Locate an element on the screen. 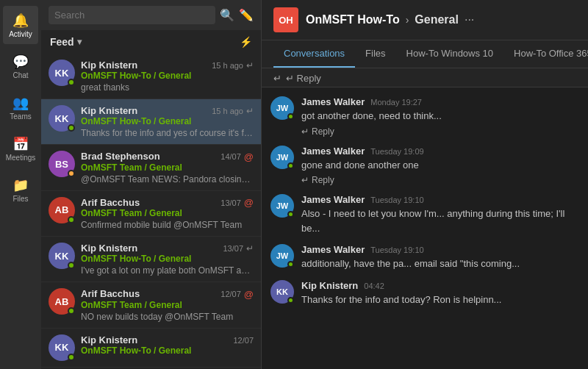 The width and height of the screenshot is (588, 369). msg-avatar: KK is located at coordinates (282, 292).